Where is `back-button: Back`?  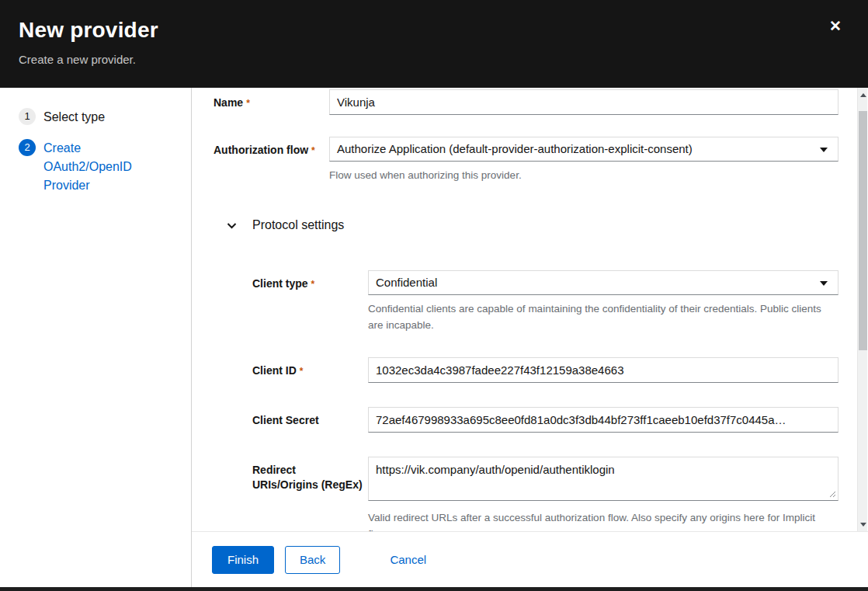 back-button: Back is located at coordinates (312, 560).